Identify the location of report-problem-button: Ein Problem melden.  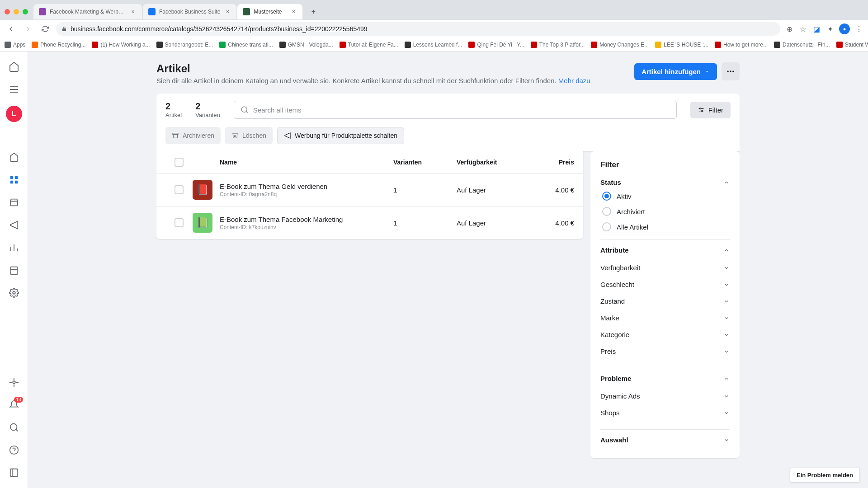
(825, 475).